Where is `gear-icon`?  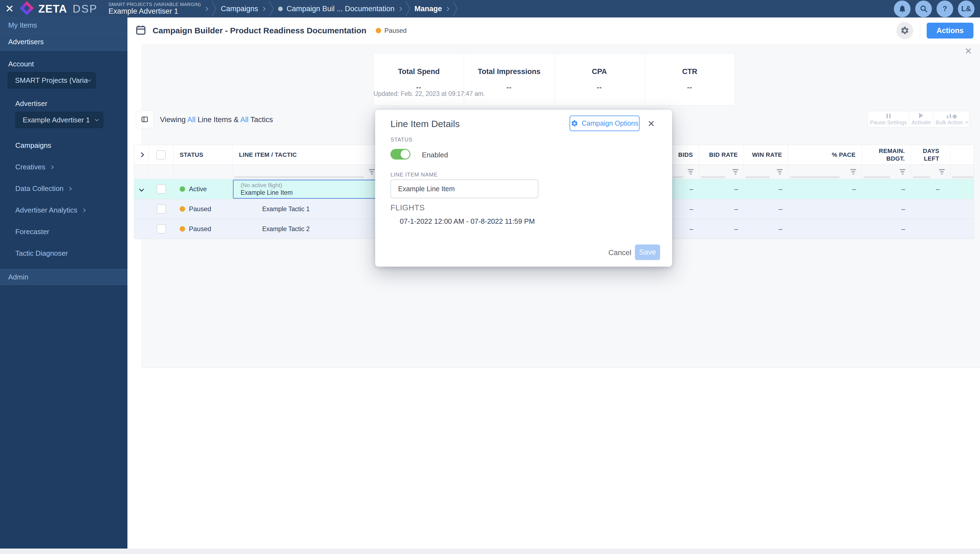 gear-icon is located at coordinates (905, 30).